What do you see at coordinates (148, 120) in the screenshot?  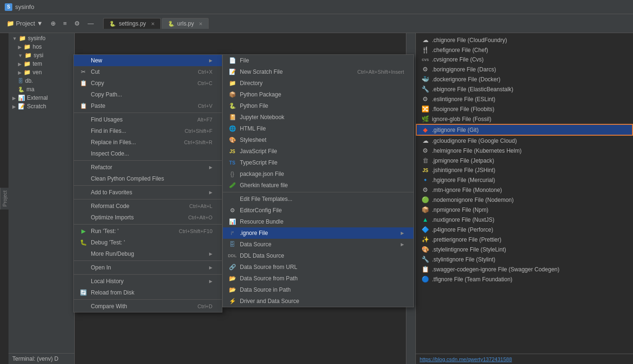 I see `menu-item-find-usages: Find Usages Alt+F7` at bounding box center [148, 120].